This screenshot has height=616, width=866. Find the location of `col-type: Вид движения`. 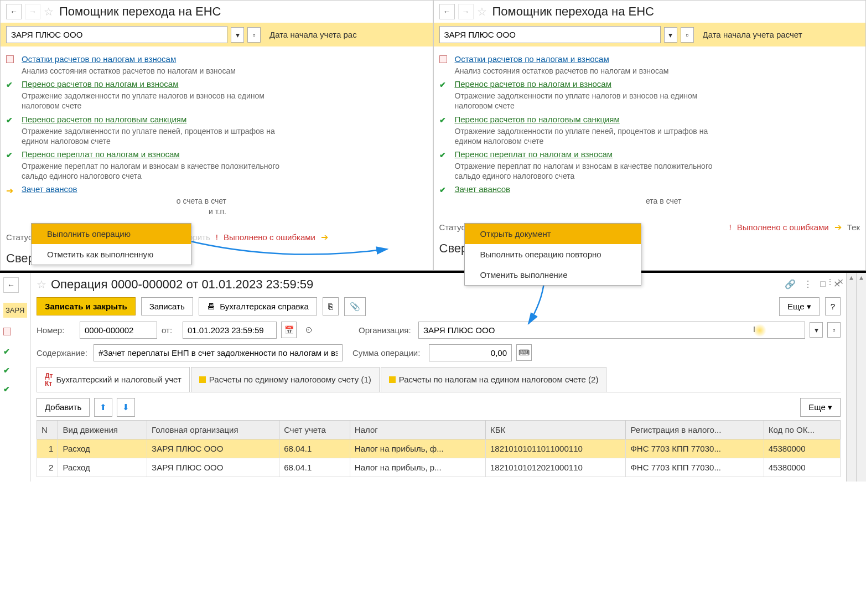

col-type: Вид движения is located at coordinates (103, 429).